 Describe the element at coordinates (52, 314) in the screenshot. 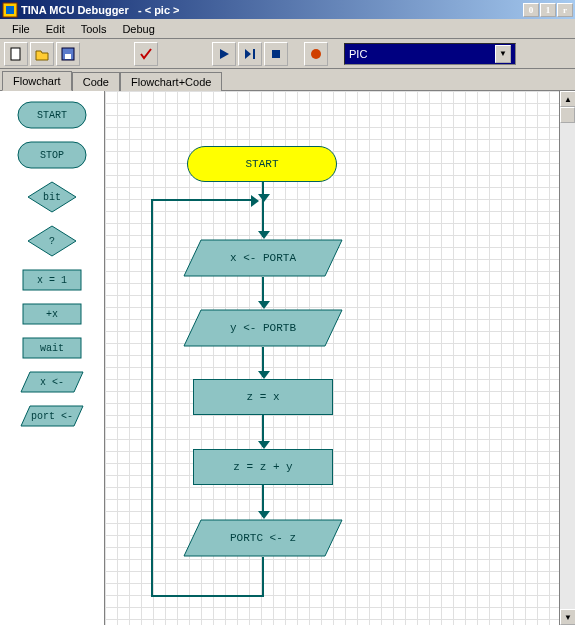

I see `palette-increment: +x` at that location.